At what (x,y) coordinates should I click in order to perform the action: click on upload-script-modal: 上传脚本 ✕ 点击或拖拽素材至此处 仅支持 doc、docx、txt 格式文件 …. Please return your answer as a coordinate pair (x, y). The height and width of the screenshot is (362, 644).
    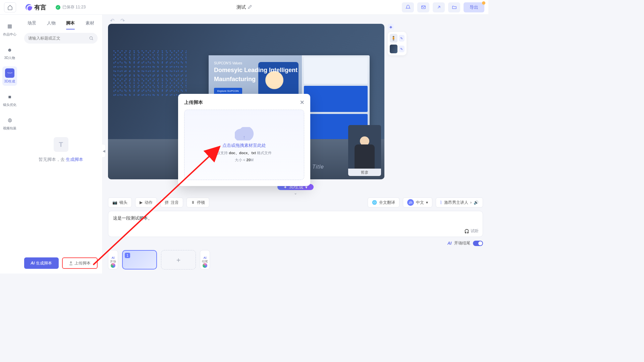
    Looking at the image, I should click on (244, 140).